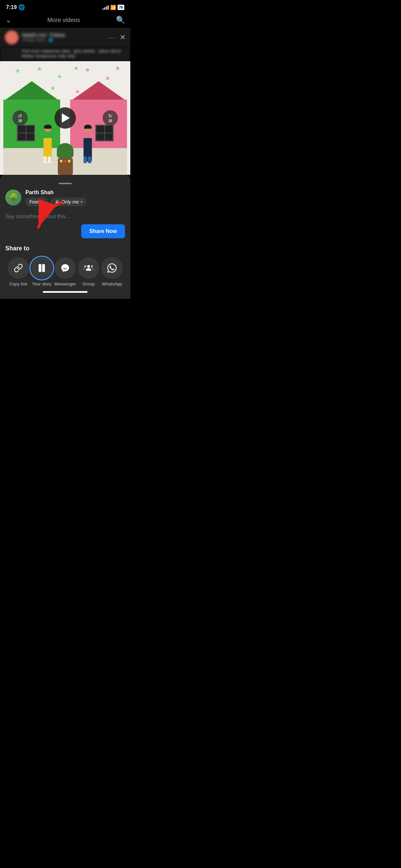  What do you see at coordinates (42, 284) in the screenshot?
I see `your-story-label: Your story` at bounding box center [42, 284].